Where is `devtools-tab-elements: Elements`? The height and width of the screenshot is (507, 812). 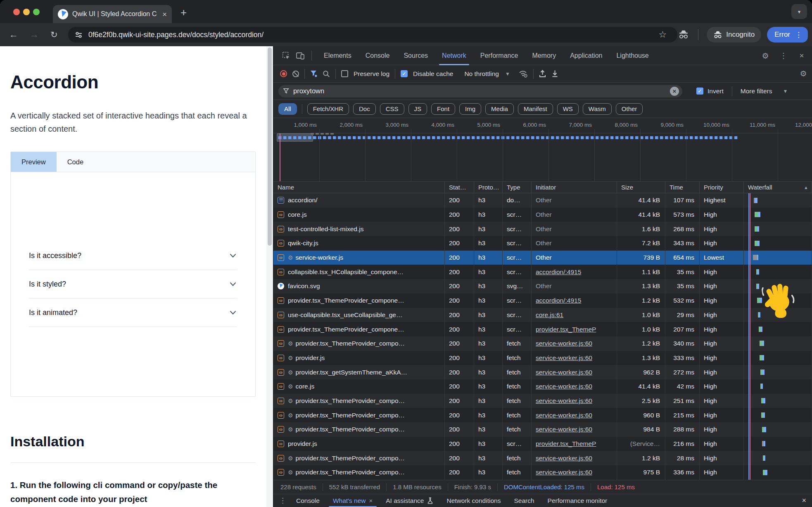
devtools-tab-elements: Elements is located at coordinates (338, 56).